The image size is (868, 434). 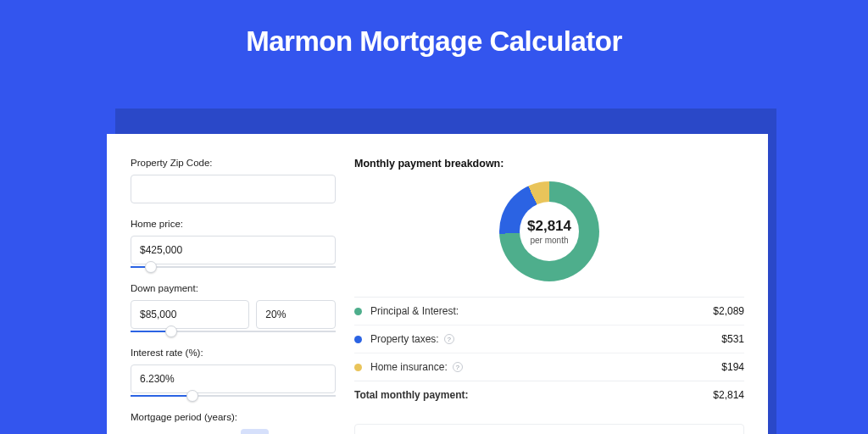 What do you see at coordinates (732, 367) in the screenshot?
I see `legend-value: $194` at bounding box center [732, 367].